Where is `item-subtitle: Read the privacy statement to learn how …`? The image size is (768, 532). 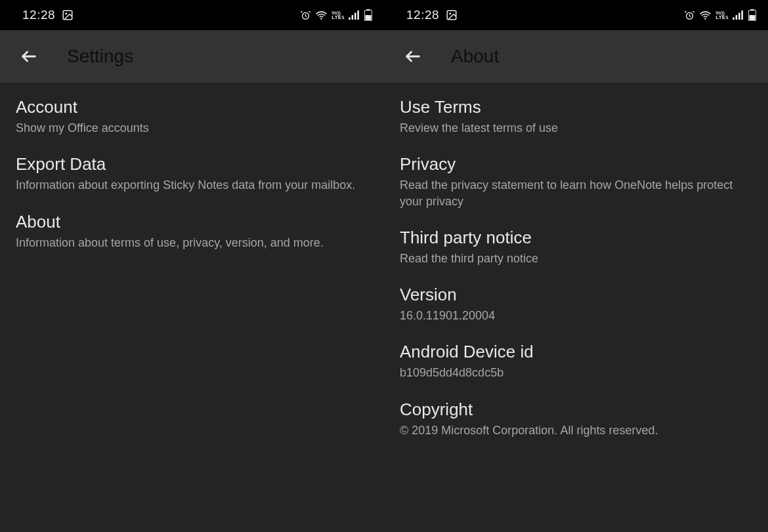
item-subtitle: Read the privacy statement to learn how … is located at coordinates (576, 193).